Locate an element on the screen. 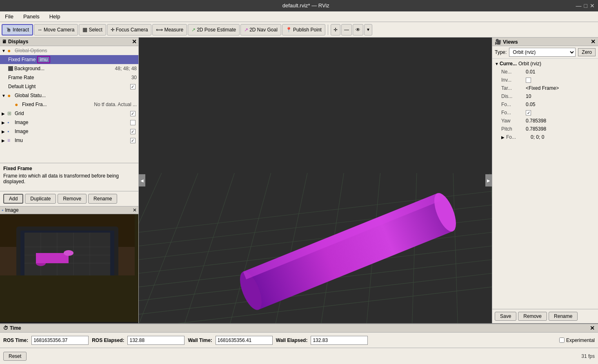  tree-value-fixed-fra: No tf data. Actual ... is located at coordinates (115, 104).